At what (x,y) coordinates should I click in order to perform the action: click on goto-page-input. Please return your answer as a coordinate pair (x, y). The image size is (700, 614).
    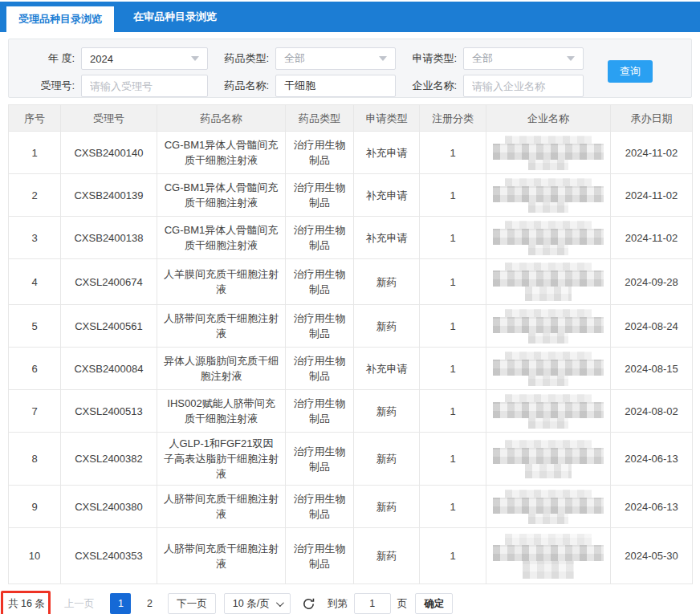
    Looking at the image, I should click on (372, 604).